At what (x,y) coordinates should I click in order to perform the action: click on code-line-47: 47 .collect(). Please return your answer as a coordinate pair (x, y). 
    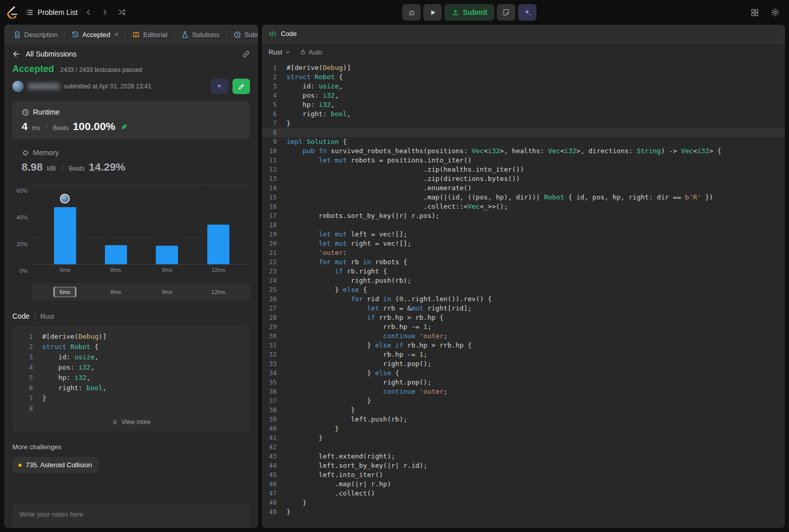
    Looking at the image, I should click on (524, 493).